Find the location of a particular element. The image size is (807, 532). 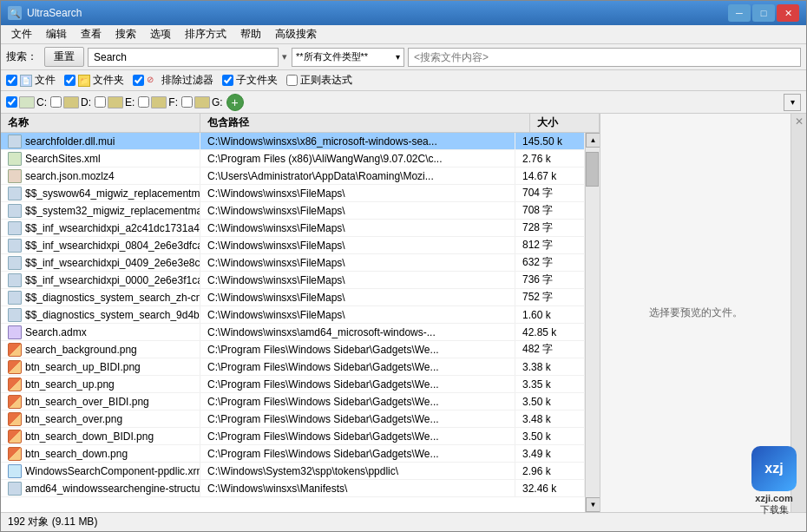

file-name-cell: search.json.mozlz4 is located at coordinates (101, 175).